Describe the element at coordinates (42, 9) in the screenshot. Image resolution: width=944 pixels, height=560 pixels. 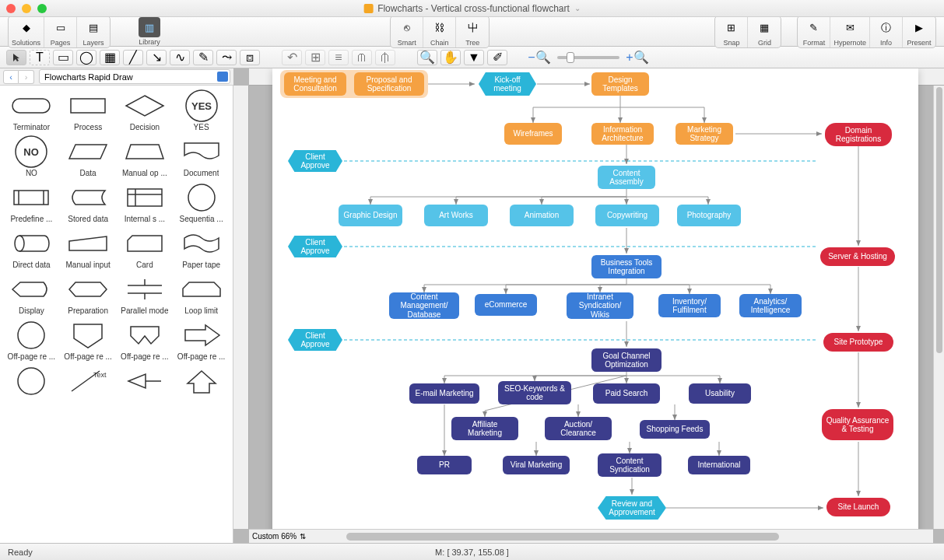
I see `window-zoom` at that location.